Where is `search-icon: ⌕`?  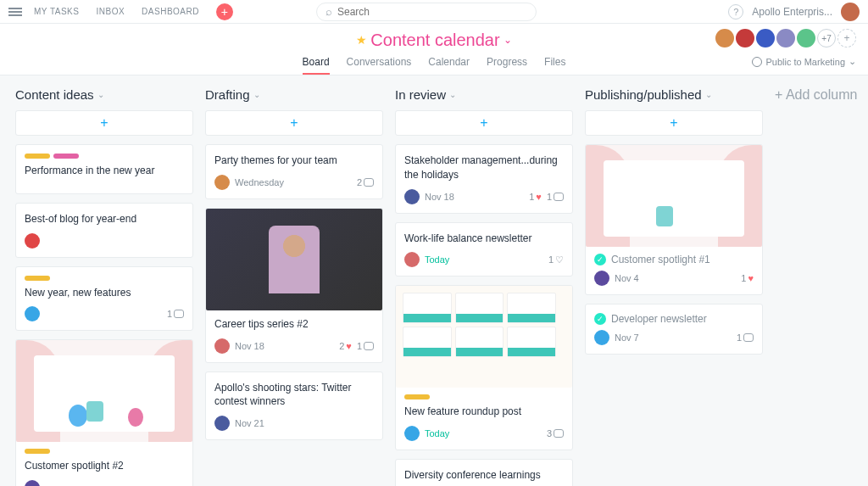 search-icon: ⌕ is located at coordinates (329, 12).